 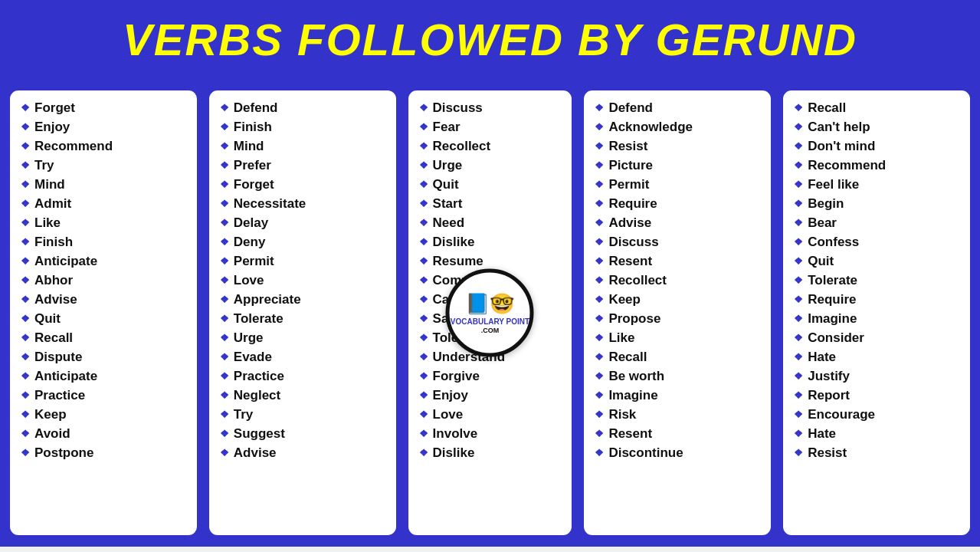 What do you see at coordinates (679, 414) in the screenshot?
I see `list-item: Risk` at bounding box center [679, 414].